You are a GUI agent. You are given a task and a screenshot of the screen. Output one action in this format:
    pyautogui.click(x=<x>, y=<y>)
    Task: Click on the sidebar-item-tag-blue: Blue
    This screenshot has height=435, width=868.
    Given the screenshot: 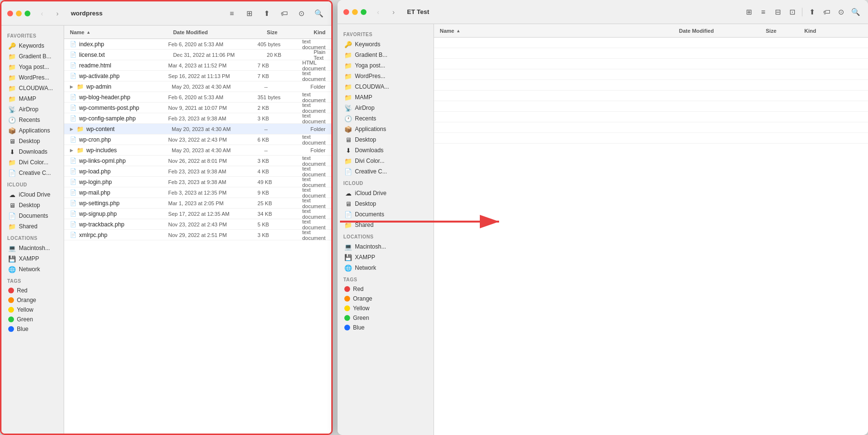 What is the action you would take?
    pyautogui.click(x=33, y=329)
    